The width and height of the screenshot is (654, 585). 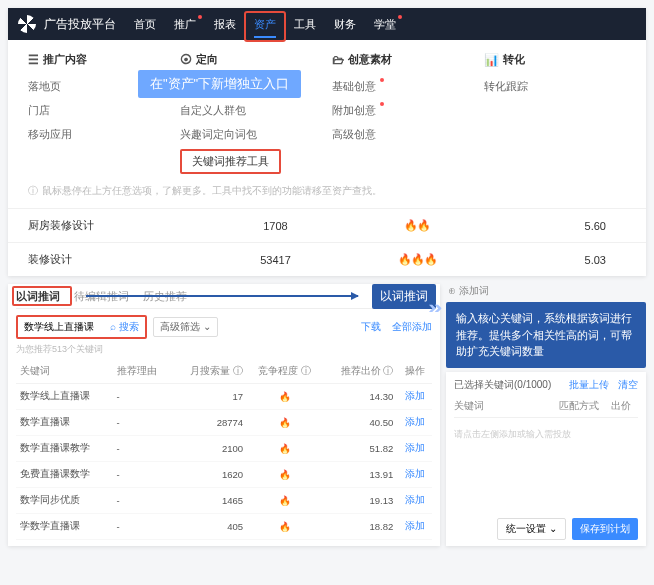 I want to click on selected-count: 已选择关键词(0/1000), so click(x=502, y=385).